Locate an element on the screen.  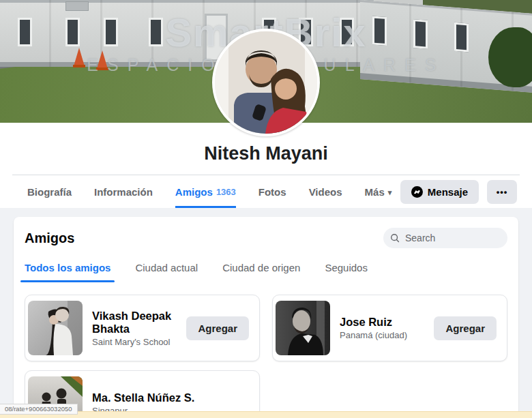
friend-card: Jose Ruiz Panamá (ciudad) Agregar is located at coordinates (390, 328).